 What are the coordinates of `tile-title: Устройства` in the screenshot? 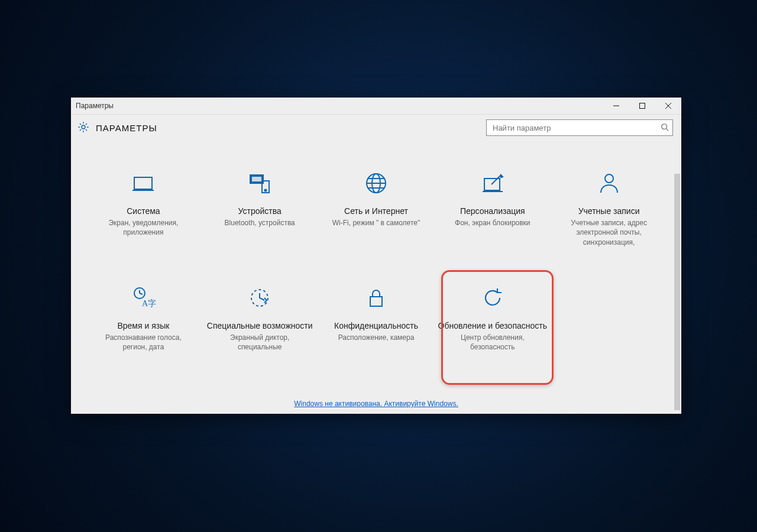 It's located at (260, 211).